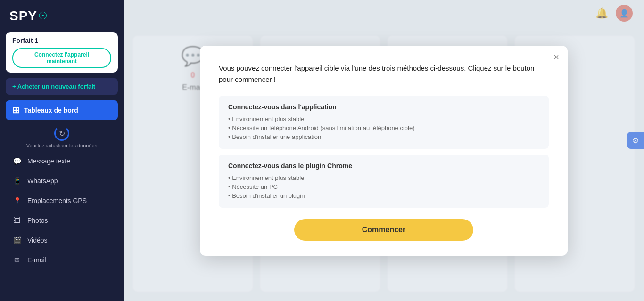 The width and height of the screenshot is (644, 301). What do you see at coordinates (17, 260) in the screenshot?
I see `email-icon: ✉` at bounding box center [17, 260].